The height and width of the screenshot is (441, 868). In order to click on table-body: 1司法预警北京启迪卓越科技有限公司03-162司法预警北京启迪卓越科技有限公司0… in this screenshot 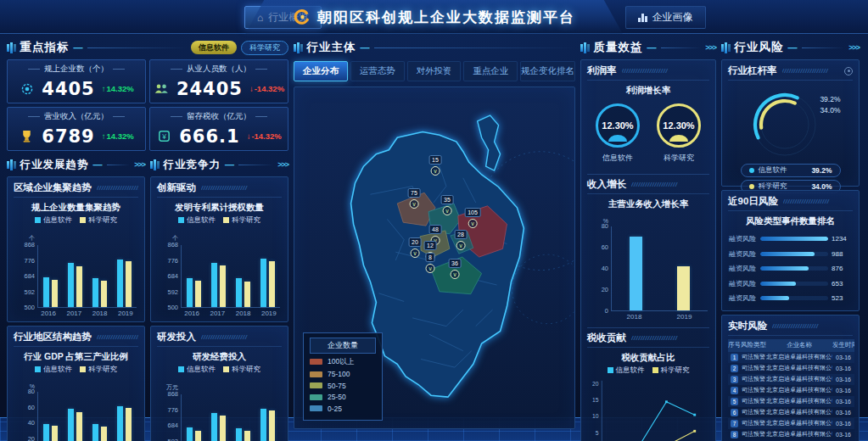, I will do `click(791, 396)`.